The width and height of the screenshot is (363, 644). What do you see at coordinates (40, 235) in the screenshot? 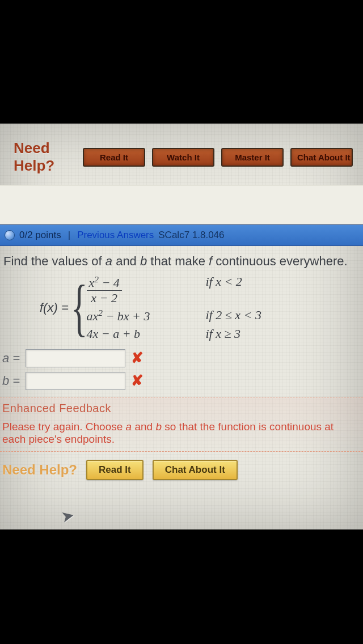
I see `points-label: 0/2 points` at bounding box center [40, 235].